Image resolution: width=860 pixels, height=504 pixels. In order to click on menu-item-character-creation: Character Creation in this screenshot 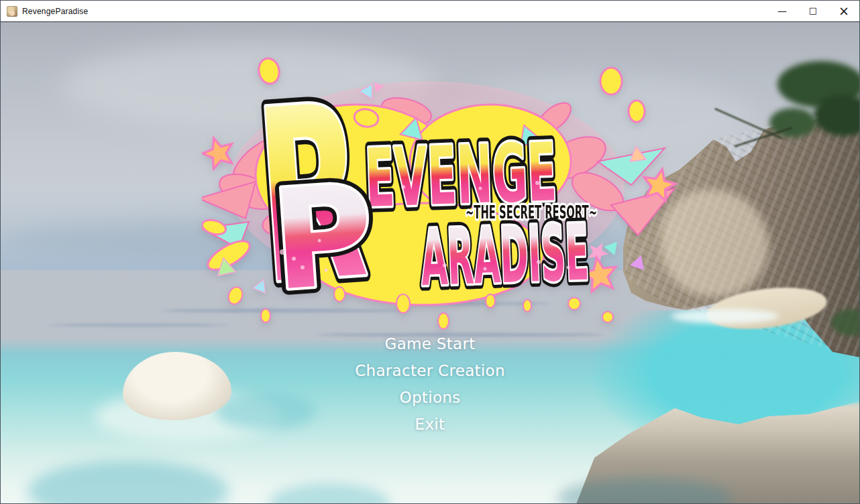, I will do `click(430, 371)`.